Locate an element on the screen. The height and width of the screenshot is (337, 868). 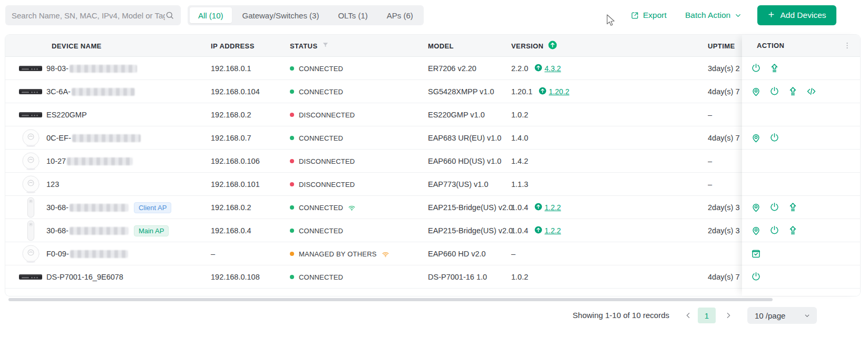
adopt-action-icon is located at coordinates (756, 254).